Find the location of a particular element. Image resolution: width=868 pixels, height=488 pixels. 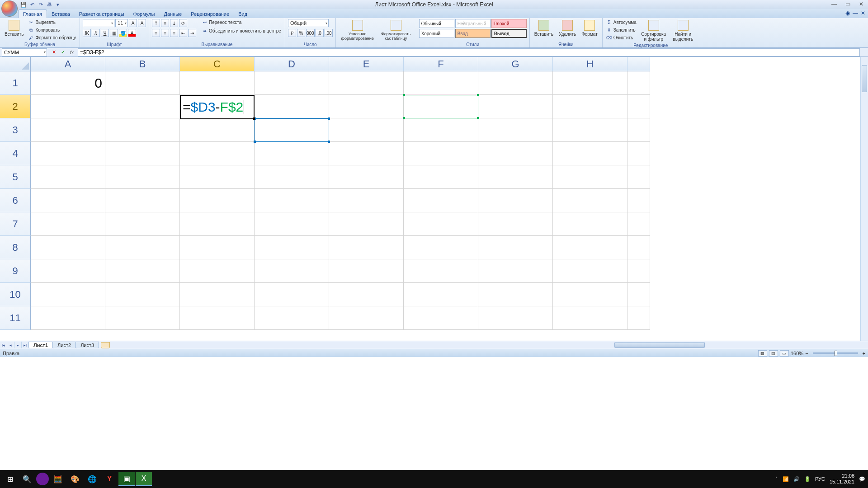

delete-cells-button: Удалить is located at coordinates (567, 28).